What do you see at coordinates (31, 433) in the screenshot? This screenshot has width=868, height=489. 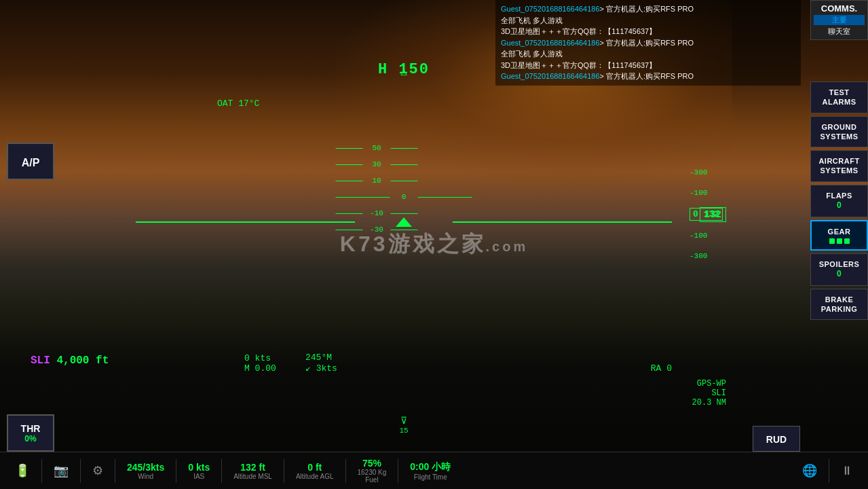 I see `thr-button: THR 0%` at bounding box center [31, 433].